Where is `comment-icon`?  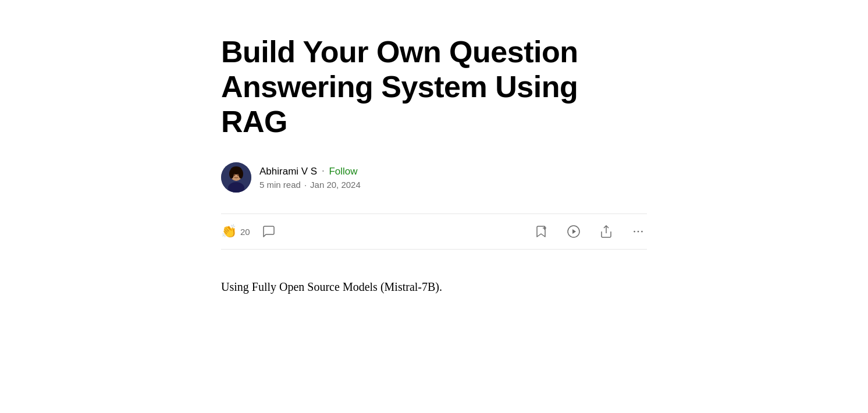 comment-icon is located at coordinates (269, 232).